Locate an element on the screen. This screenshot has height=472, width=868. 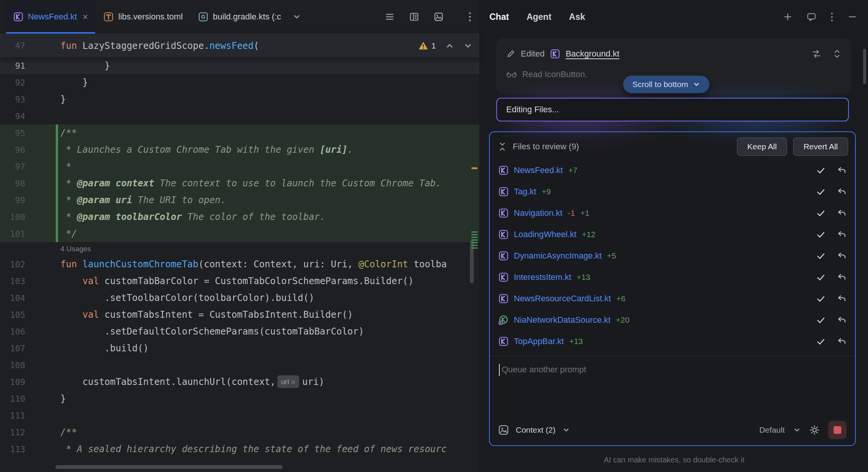
editor-horizontal-scrollbar is located at coordinates (169, 467).